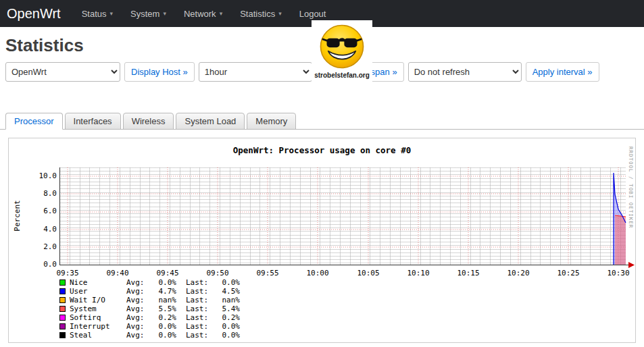 Image resolution: width=644 pixels, height=347 pixels. I want to click on legend-series-name: Softirq, so click(98, 317).